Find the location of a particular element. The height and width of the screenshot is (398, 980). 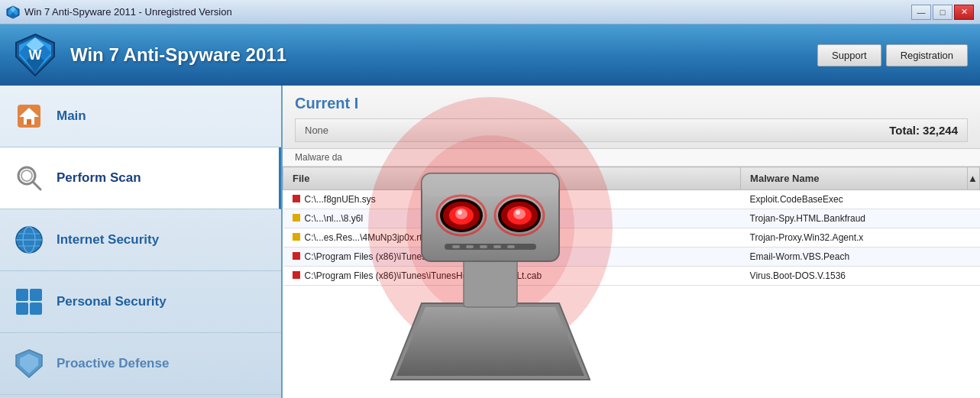

content-title: Current I is located at coordinates (631, 104).